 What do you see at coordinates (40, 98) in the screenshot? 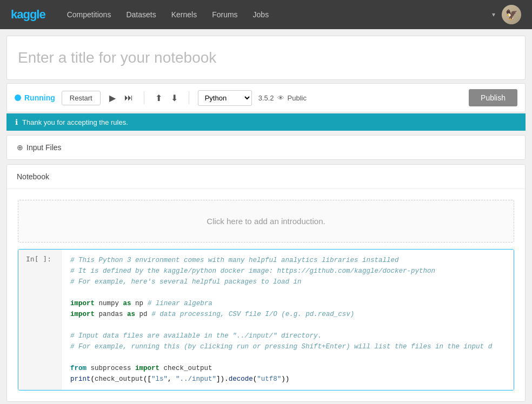
I see `status-text: Running` at bounding box center [40, 98].